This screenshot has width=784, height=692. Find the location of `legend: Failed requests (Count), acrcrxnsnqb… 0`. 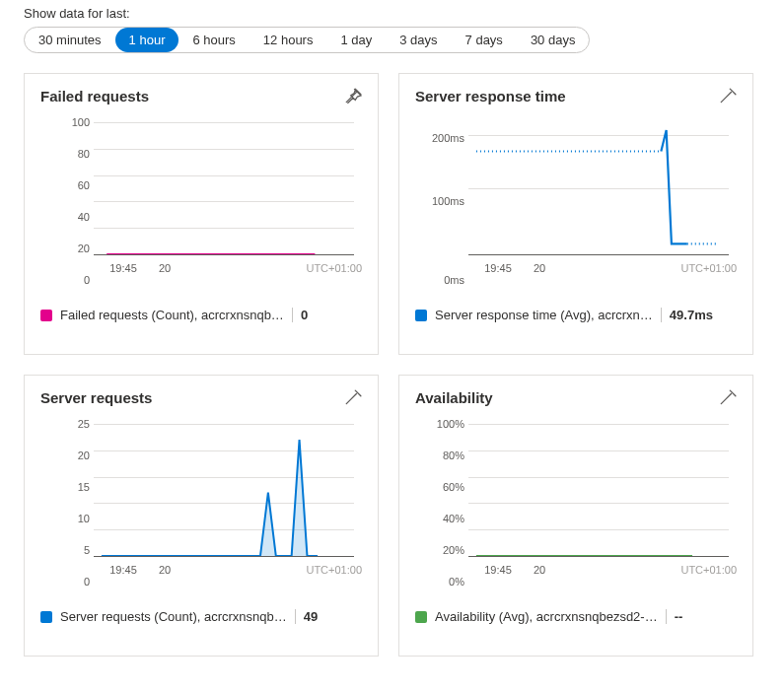

legend: Failed requests (Count), acrcrxnsnqb… 0 is located at coordinates (201, 315).